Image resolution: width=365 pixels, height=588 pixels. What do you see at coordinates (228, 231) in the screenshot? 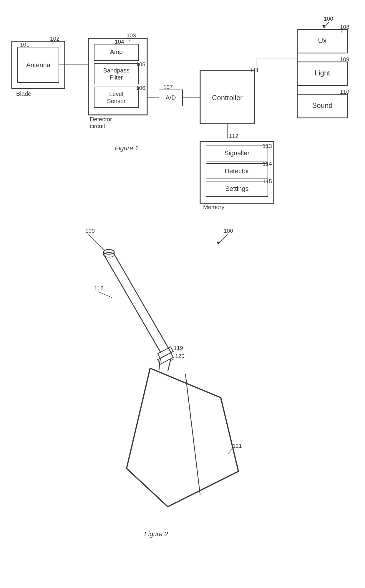
I see `ref100-fig2: 100` at bounding box center [228, 231].